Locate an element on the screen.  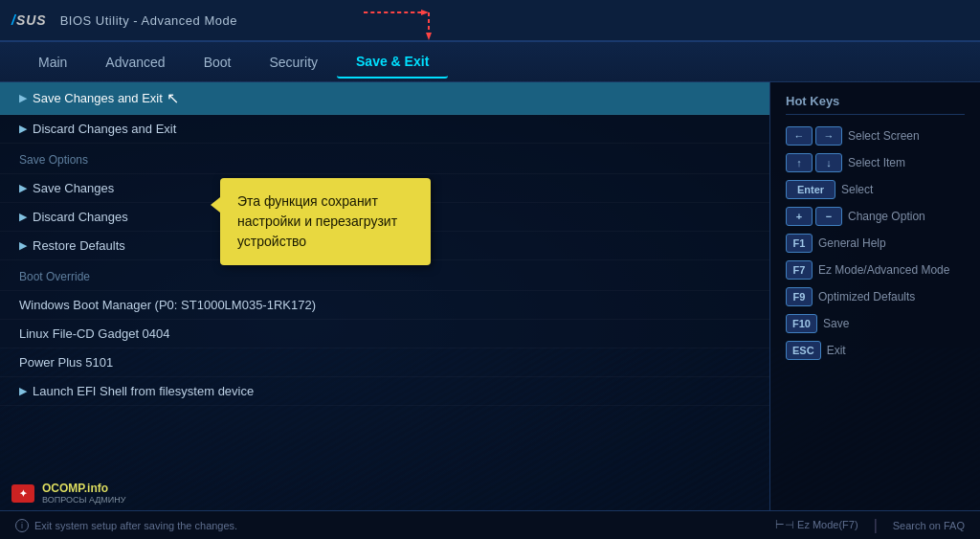
arrow-icon: ▶ is located at coordinates (23, 98).